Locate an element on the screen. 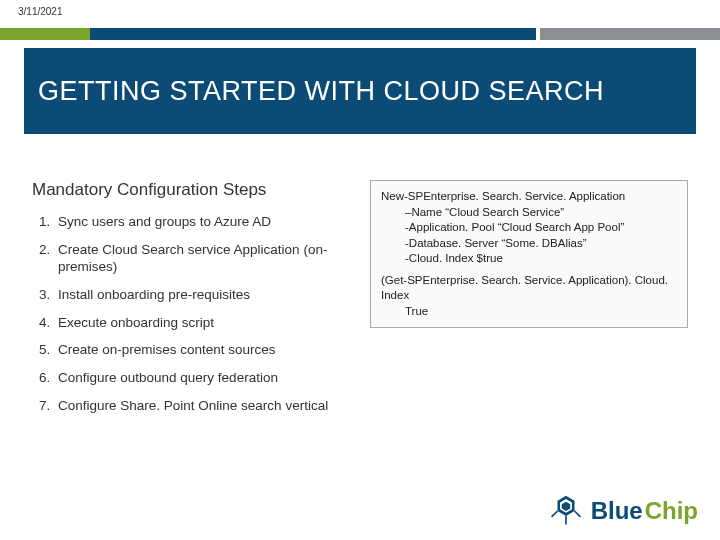  list-item: Install onboarding pre-requisites is located at coordinates (198, 296).